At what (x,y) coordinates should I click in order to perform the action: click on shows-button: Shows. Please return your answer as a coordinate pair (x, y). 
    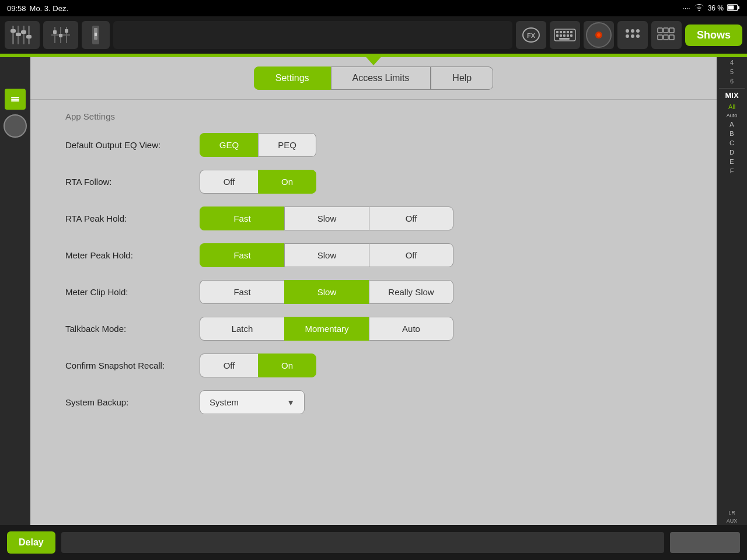
    Looking at the image, I should click on (714, 35).